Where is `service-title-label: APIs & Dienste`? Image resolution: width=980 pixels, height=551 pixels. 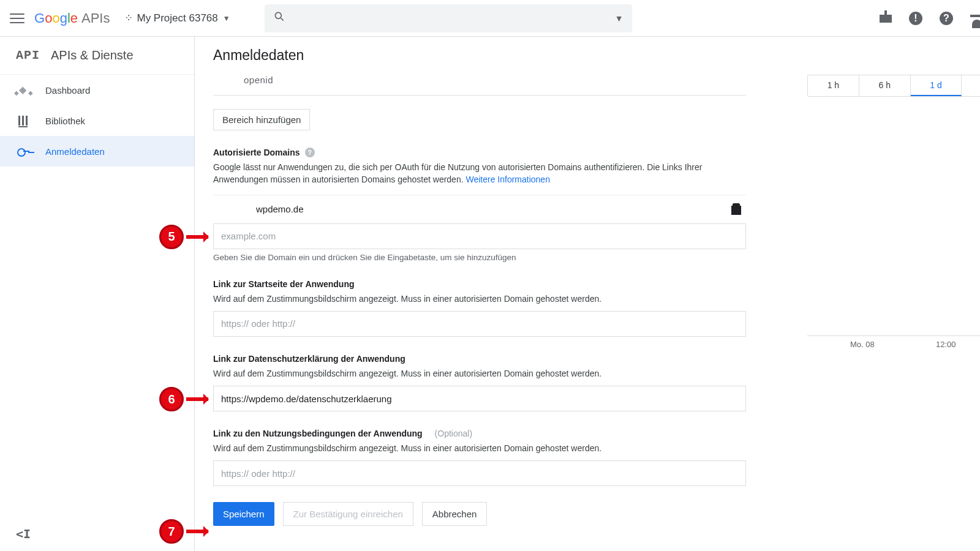 service-title-label: APIs & Dienste is located at coordinates (92, 55).